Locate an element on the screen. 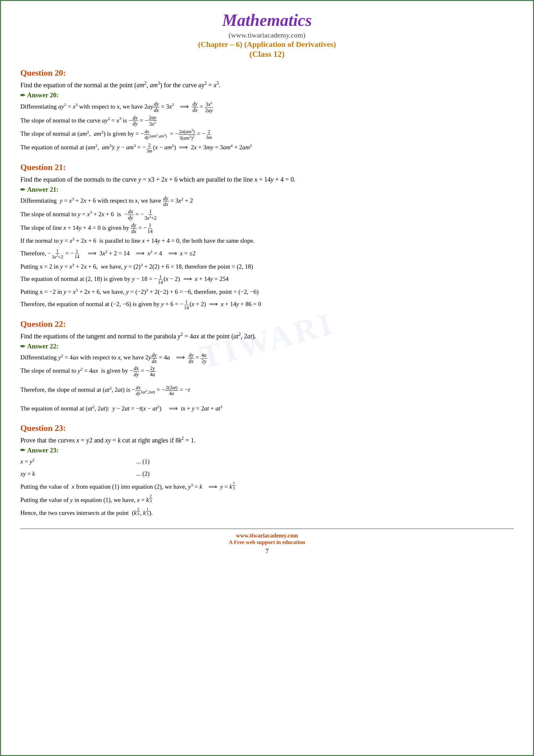  website-subtitle: (www.tiwariacademy.com) is located at coordinates (267, 35).